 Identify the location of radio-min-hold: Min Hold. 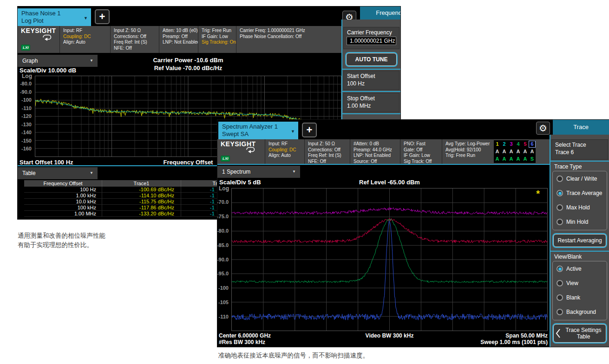
(581, 222).